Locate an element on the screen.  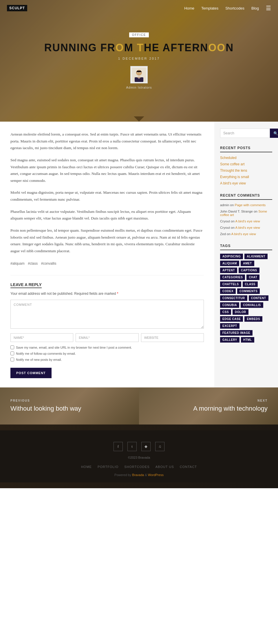
copyright: ©2023 Bravada is located at coordinates (139, 458).